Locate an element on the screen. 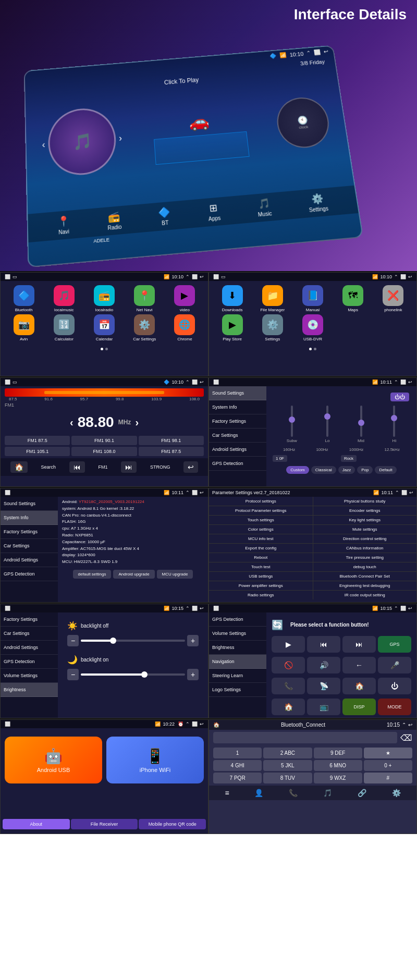 Image resolution: width=417 pixels, height=980 pixels. param-usb: USB settings is located at coordinates (261, 577).